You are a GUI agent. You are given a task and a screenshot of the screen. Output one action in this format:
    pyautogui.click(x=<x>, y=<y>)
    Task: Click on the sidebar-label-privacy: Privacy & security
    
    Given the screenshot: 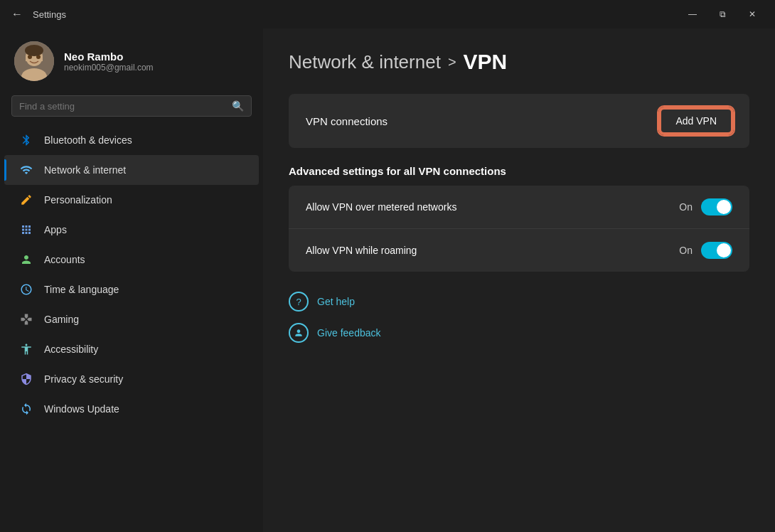 What is the action you would take?
    pyautogui.click(x=84, y=379)
    